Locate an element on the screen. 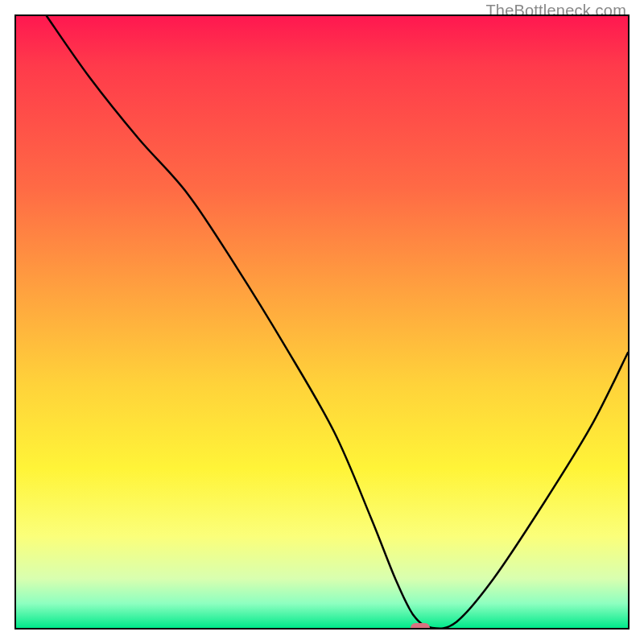 This screenshot has width=644, height=644. optimum-marker is located at coordinates (420, 626).